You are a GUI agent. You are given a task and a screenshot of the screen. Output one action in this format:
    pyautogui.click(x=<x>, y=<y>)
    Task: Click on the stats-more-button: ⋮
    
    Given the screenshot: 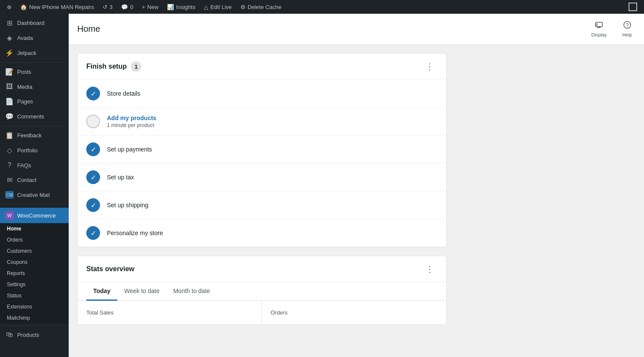 What is the action you would take?
    pyautogui.click(x=430, y=269)
    